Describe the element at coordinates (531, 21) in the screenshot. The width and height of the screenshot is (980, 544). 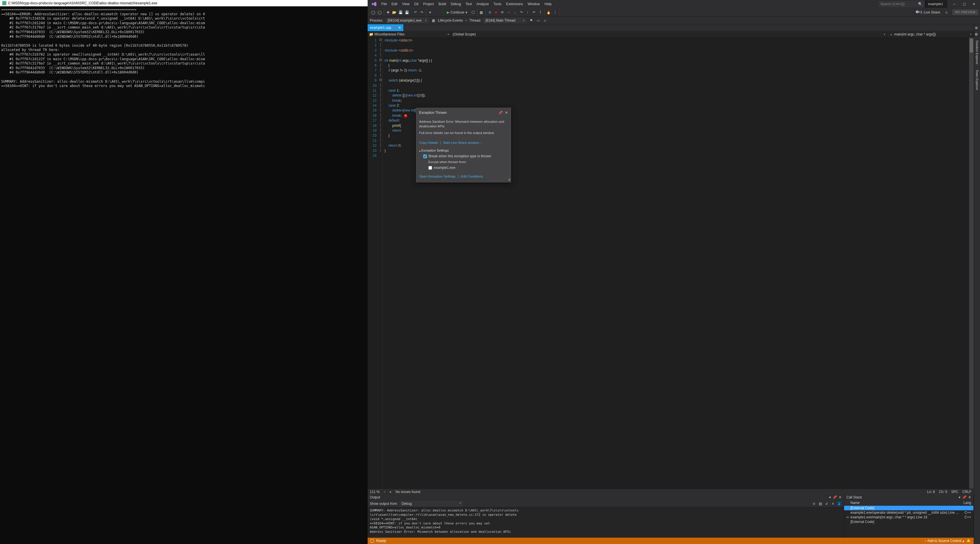
I see `flag-icon: ⚑` at that location.